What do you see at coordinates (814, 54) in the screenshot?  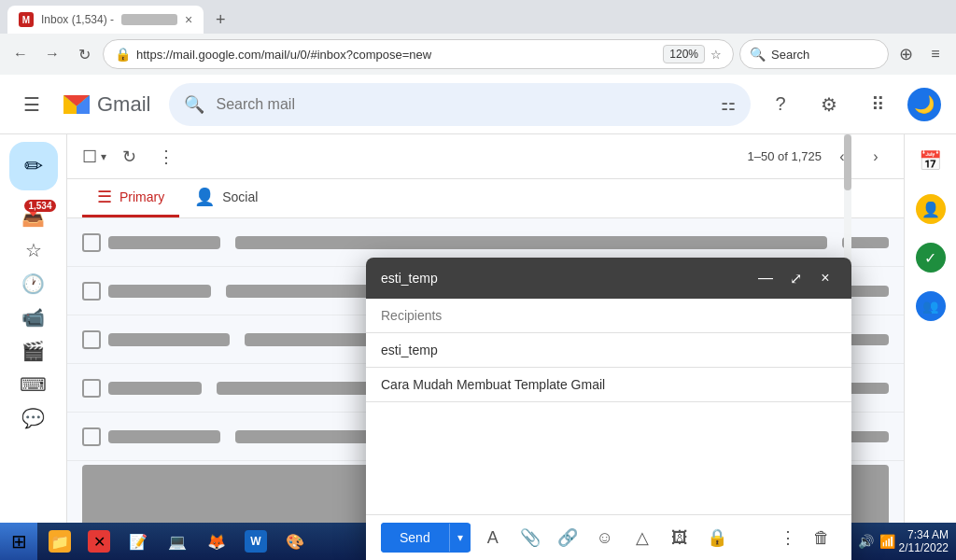 I see `browser-search-bar: 🔍 Search` at bounding box center [814, 54].